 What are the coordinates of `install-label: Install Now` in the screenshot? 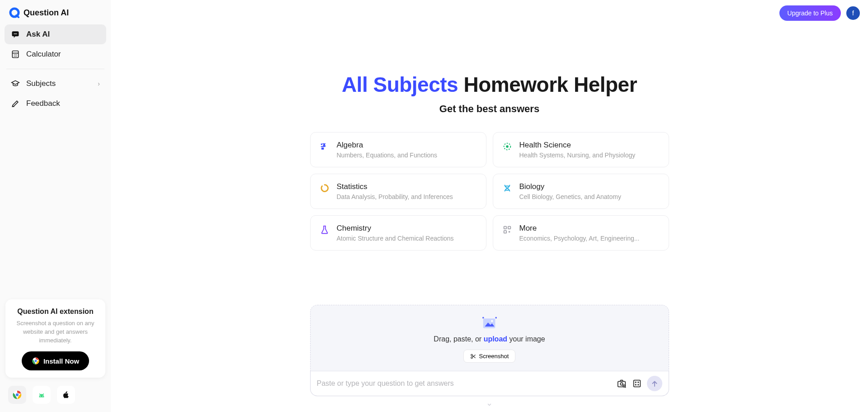 It's located at (61, 361).